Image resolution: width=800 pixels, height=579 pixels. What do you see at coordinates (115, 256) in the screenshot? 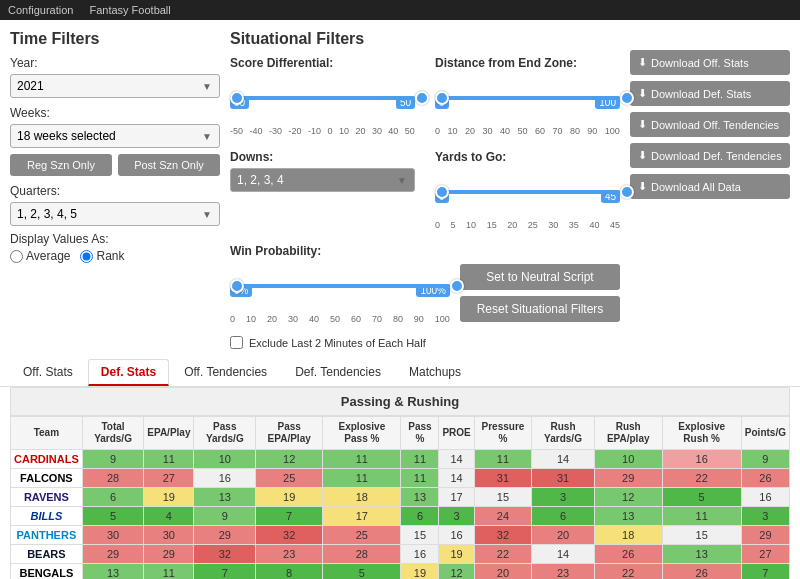
I see `radio-group: Average Rank` at bounding box center [115, 256].